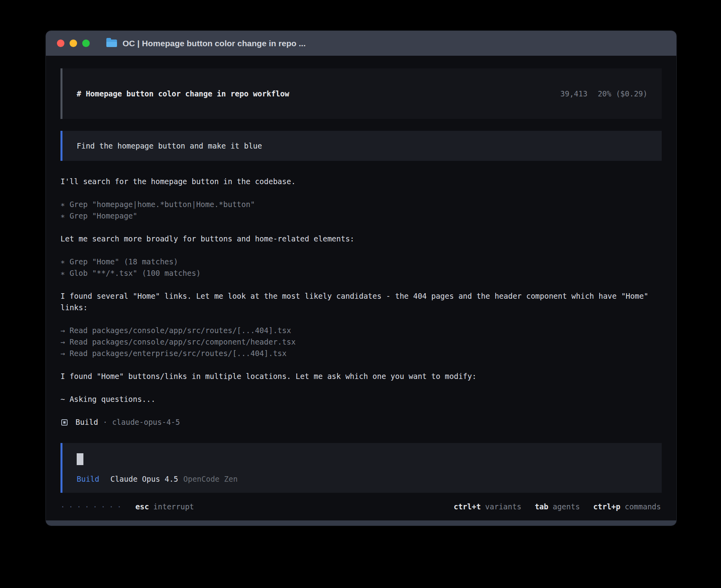  What do you see at coordinates (88, 479) in the screenshot?
I see `mode-label: Build` at bounding box center [88, 479].